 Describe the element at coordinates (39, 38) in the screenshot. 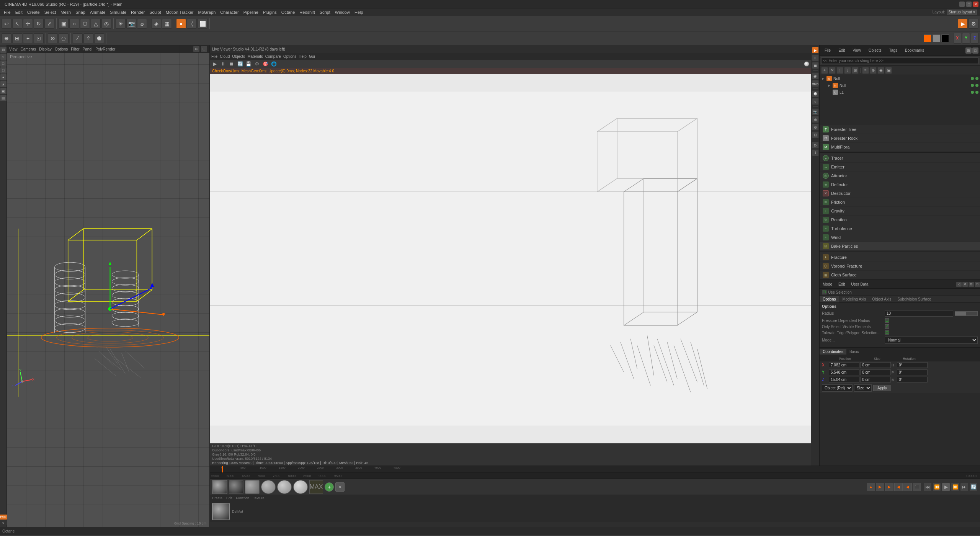

I see `coord-sys-icon: ⊡` at that location.